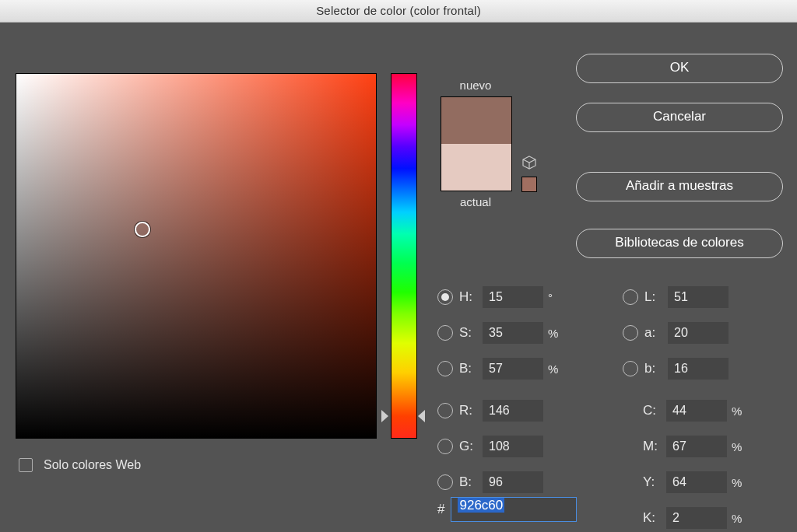 This screenshot has height=532, width=797. Describe the element at coordinates (476, 144) in the screenshot. I see `color-swatches` at that location.